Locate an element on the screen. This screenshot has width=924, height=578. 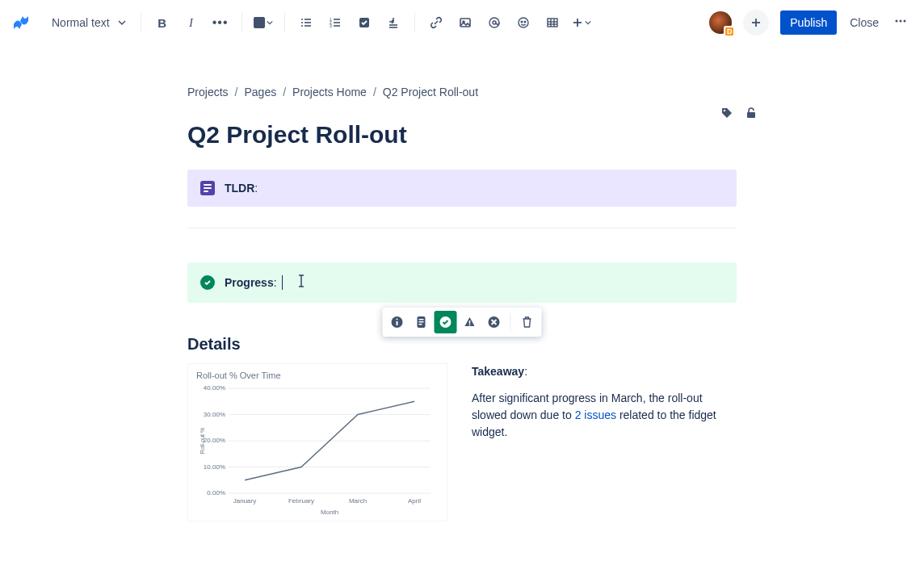
progress-label: Progress is located at coordinates (249, 283).